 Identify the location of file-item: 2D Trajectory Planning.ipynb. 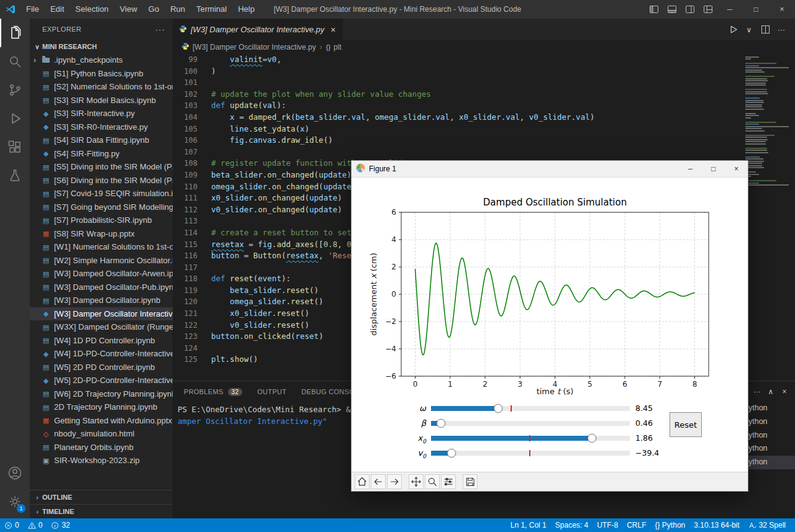
(101, 407).